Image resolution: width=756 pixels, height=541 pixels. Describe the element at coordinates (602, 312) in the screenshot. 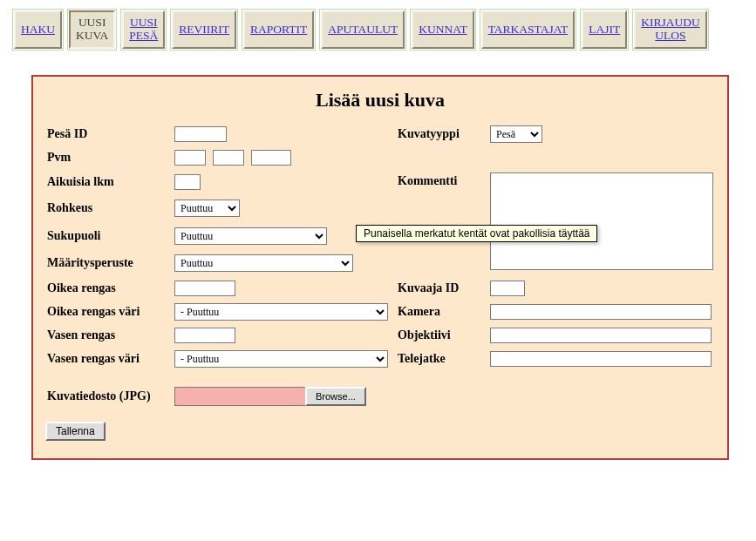

I see `cell-kamera` at that location.